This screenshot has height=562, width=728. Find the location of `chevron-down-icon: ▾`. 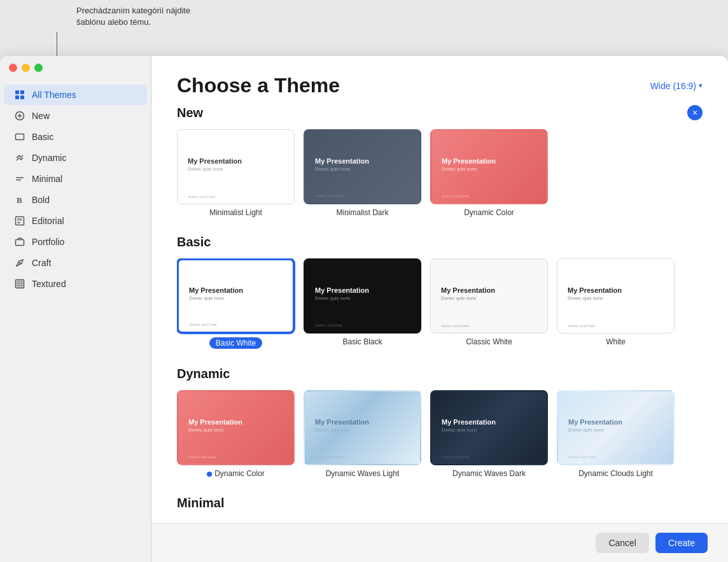

chevron-down-icon: ▾ is located at coordinates (701, 85).